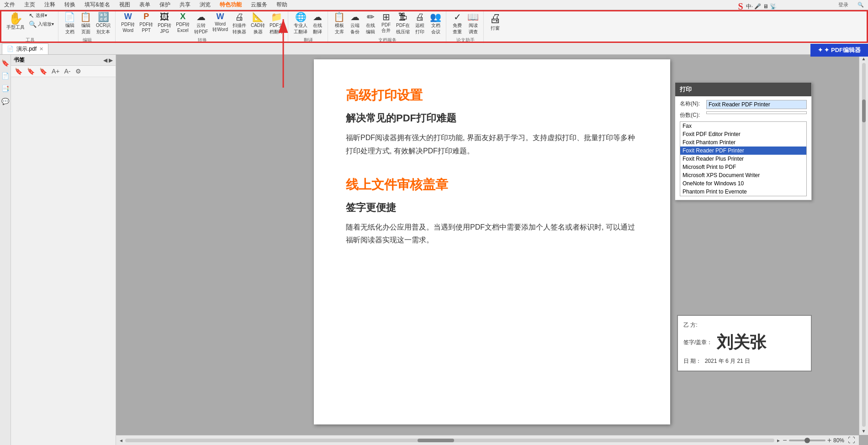 The width and height of the screenshot is (868, 445). Describe the element at coordinates (10, 5) in the screenshot. I see `menu-file: 文件` at that location.